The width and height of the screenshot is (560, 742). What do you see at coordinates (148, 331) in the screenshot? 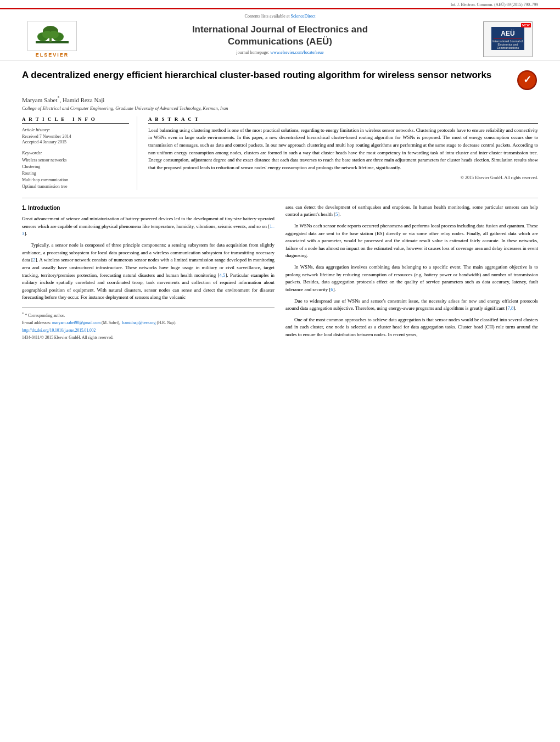
I see `doi-line: http://dx.doi.org/10.1016/j.aeue.2015.01…` at bounding box center [148, 331].